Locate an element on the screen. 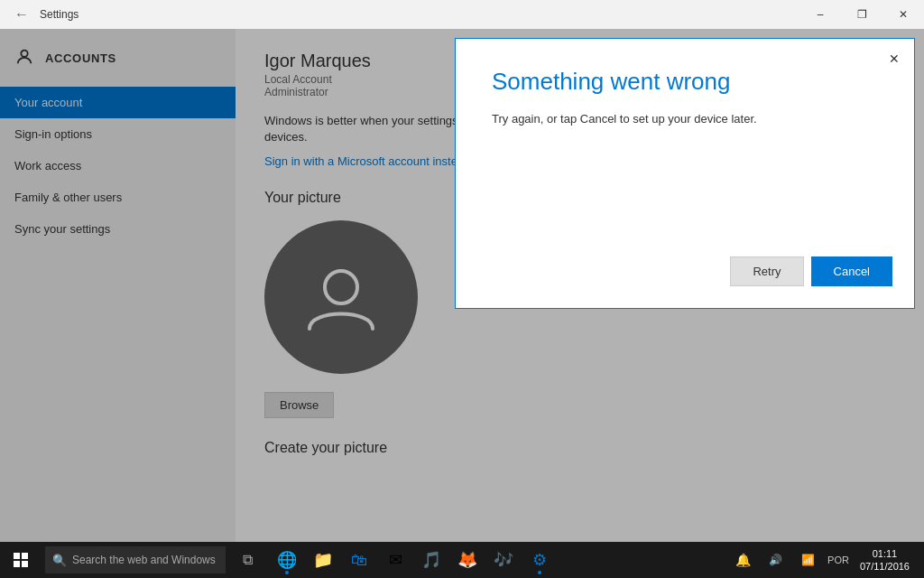  taskbar-right: 🔔 🔊 📶 POR 01:11 07/11/2016 is located at coordinates (825, 560).